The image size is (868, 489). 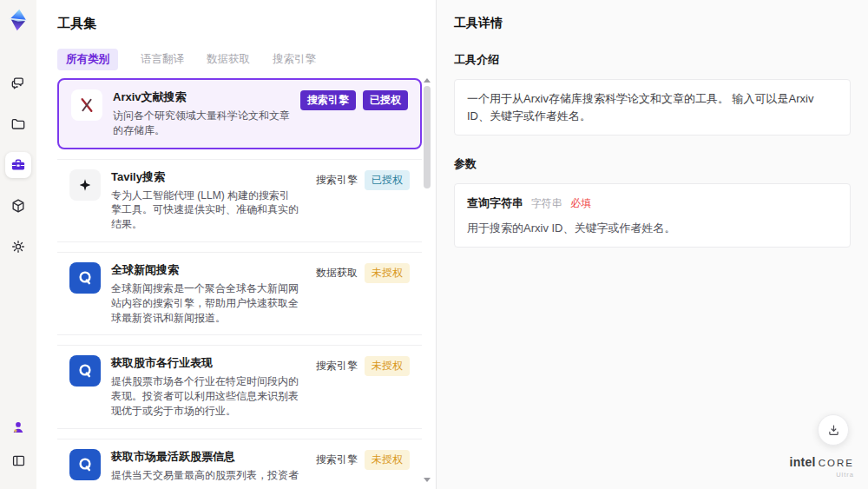 I want to click on param-name: 查询字符串, so click(x=495, y=203).